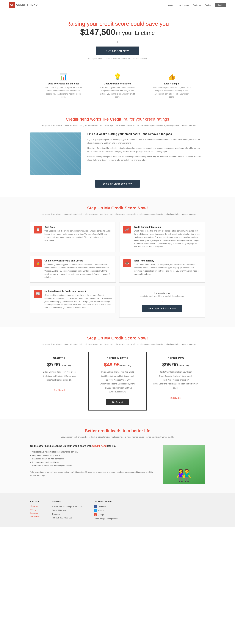 The image size is (235, 644). I want to click on cf-para-1: Negative information, like collections, …, so click(146, 150).